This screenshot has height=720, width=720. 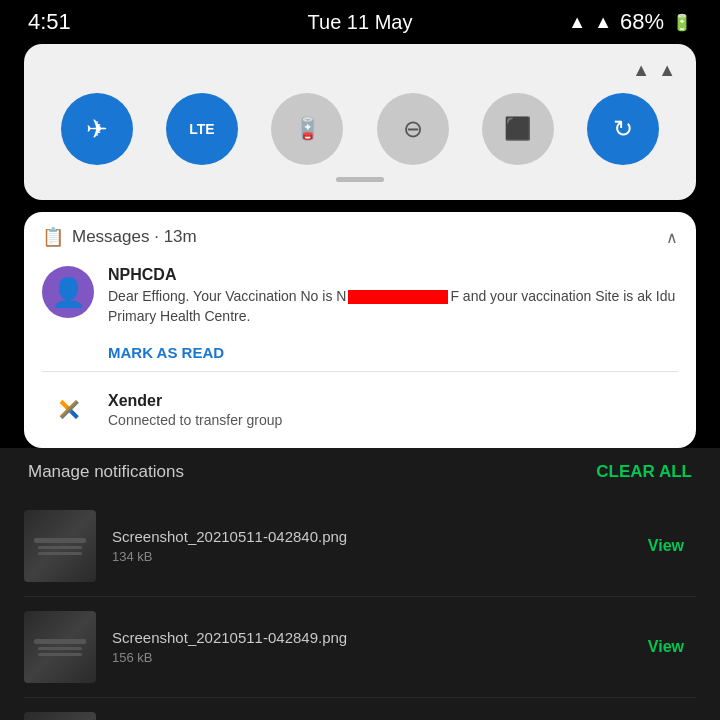 I want to click on view-button-2: View, so click(x=666, y=647).